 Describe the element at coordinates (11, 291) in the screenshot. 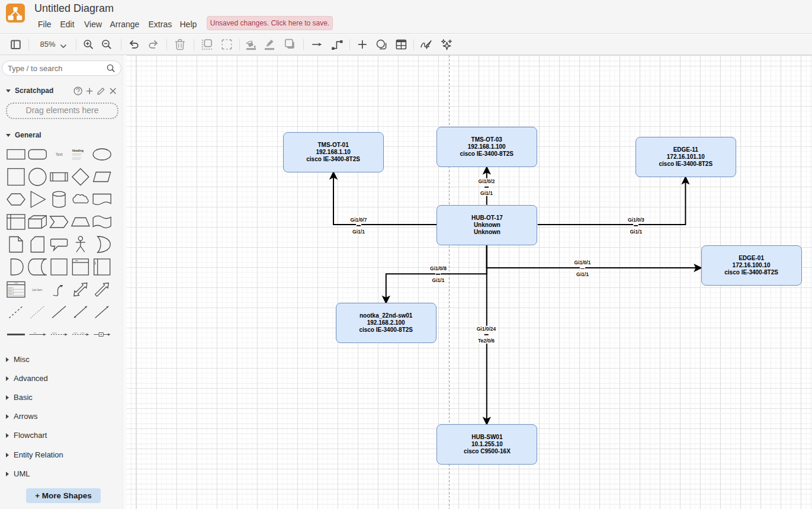

I see `svg-text: Item 2` at that location.